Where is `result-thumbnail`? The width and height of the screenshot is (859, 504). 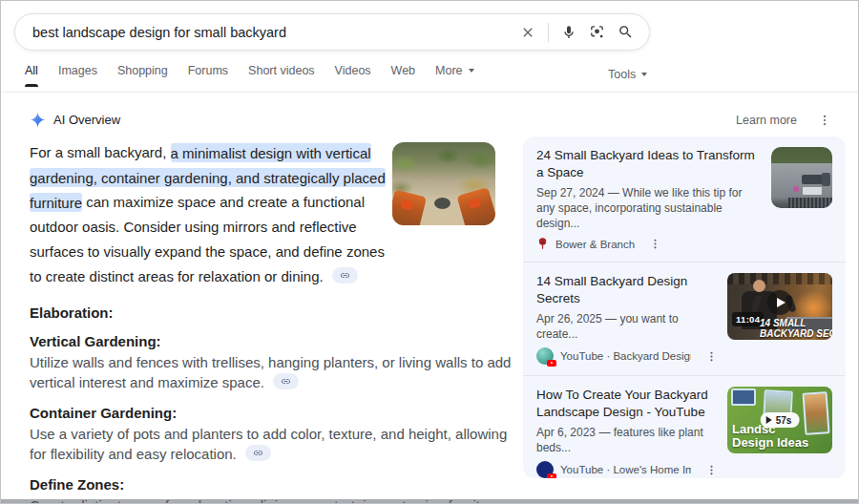
result-thumbnail is located at coordinates (802, 178).